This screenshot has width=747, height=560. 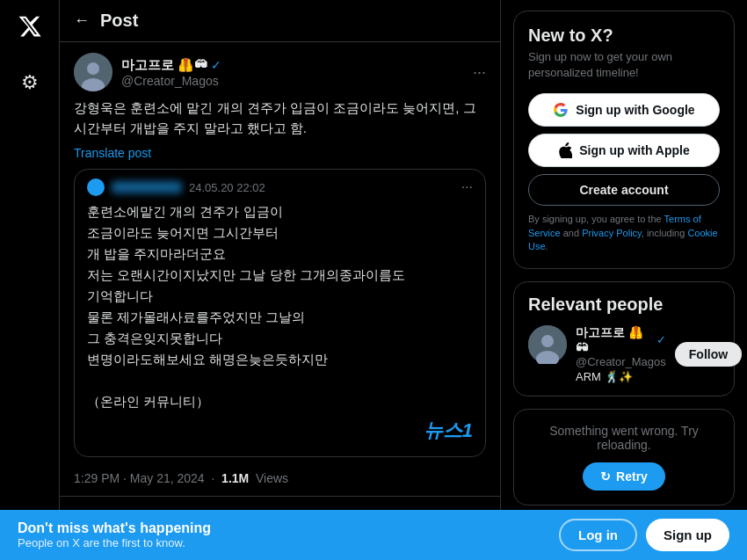 I want to click on avatar, so click(x=93, y=72).